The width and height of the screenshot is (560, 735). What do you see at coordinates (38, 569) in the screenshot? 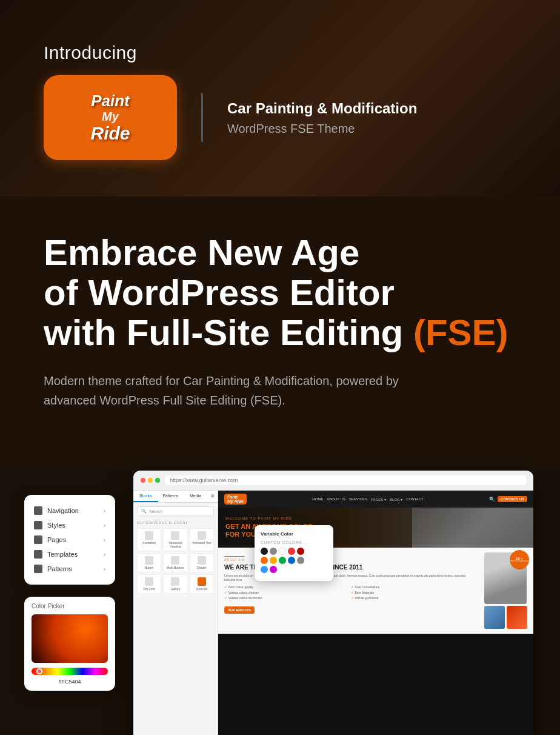
I see `patterns-icon` at bounding box center [38, 569].